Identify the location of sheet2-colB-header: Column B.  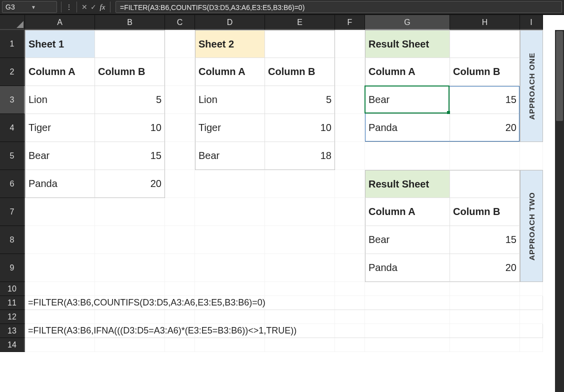
(300, 72).